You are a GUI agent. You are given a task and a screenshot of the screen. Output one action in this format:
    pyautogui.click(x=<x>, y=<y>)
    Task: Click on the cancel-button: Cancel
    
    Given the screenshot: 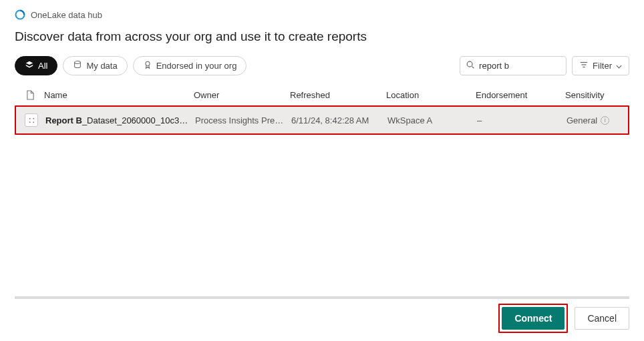 What is the action you would take?
    pyautogui.click(x=602, y=318)
    